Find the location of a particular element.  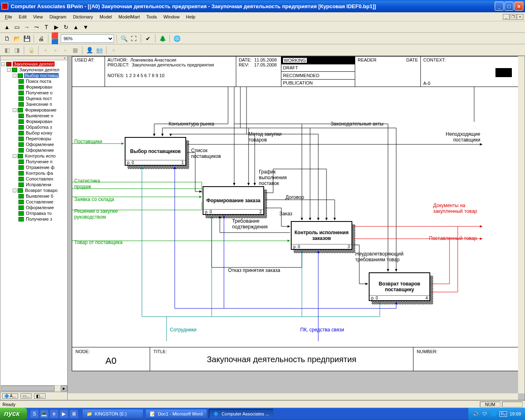

mdi-close-button: × is located at coordinates (520, 17).